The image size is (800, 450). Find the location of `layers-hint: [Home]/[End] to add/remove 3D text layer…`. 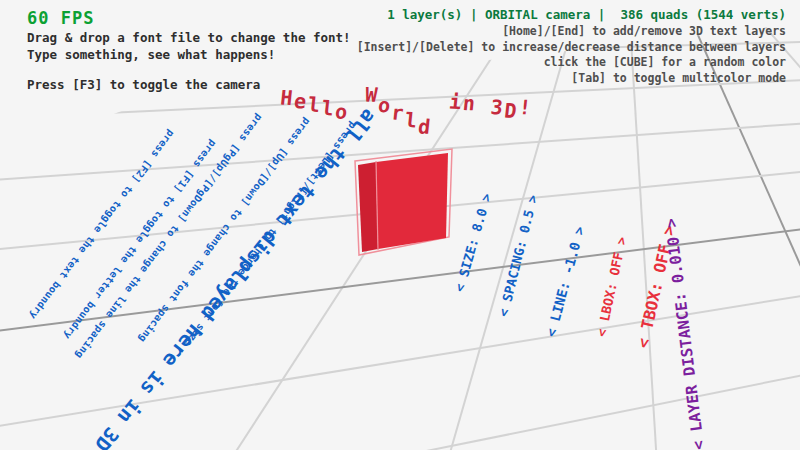

layers-hint: [Home]/[End] to add/remove 3D text layer… is located at coordinates (572, 32).